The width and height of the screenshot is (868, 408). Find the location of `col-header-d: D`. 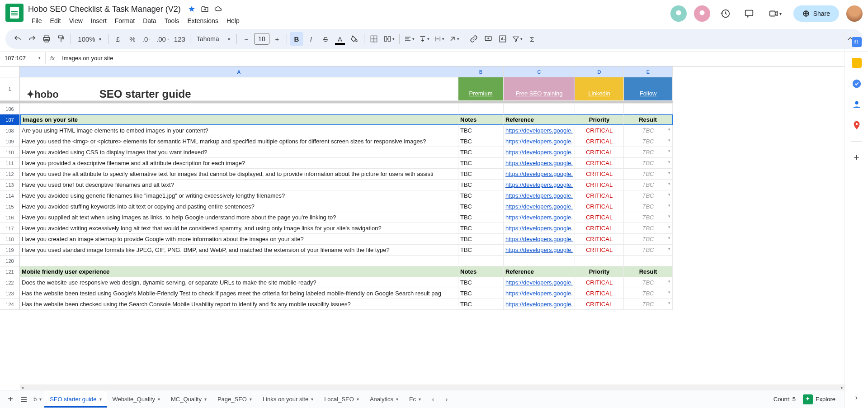

col-header-d: D is located at coordinates (599, 72).